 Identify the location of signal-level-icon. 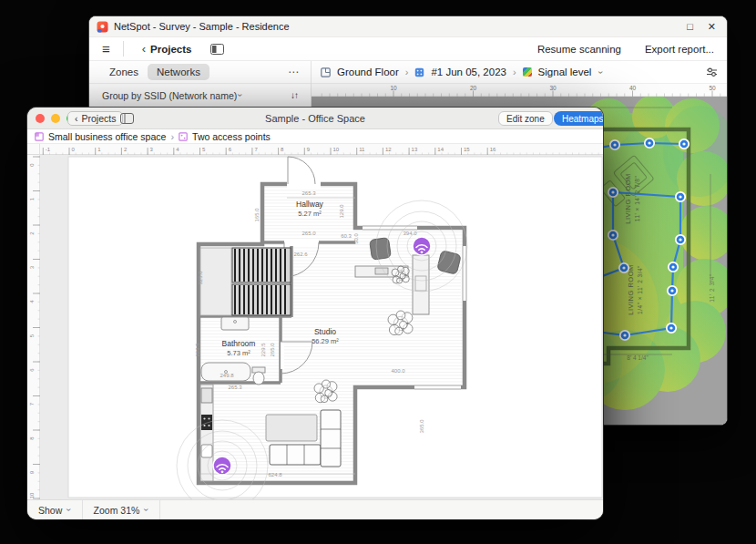
(527, 72).